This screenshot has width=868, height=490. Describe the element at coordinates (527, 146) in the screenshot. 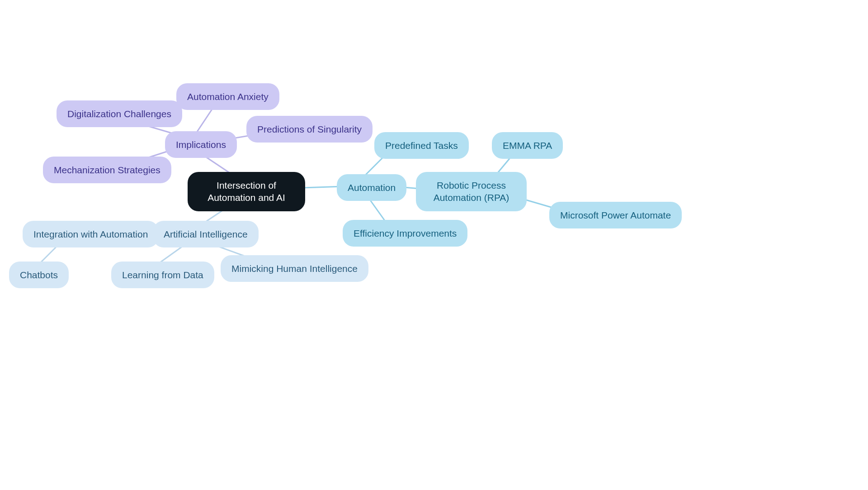

I see `node-emma-rpa: EMMA RPA` at that location.